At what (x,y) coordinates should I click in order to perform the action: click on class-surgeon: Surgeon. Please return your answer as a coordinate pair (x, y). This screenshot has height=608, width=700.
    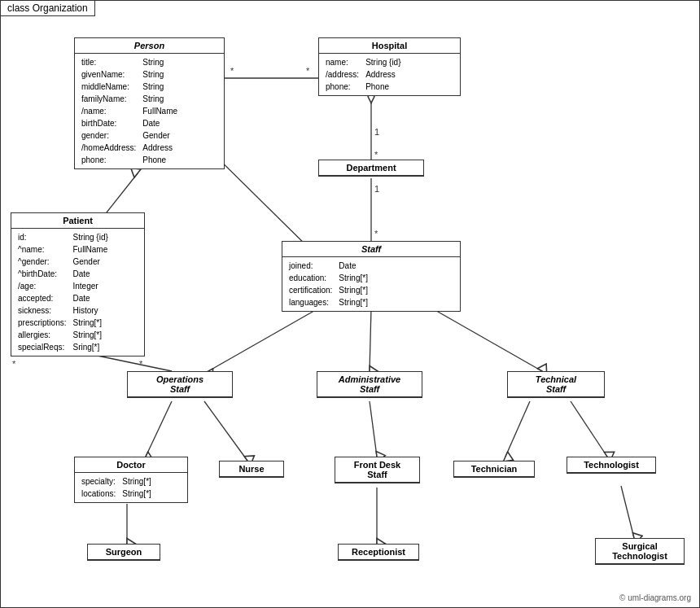
    Looking at the image, I should click on (124, 552).